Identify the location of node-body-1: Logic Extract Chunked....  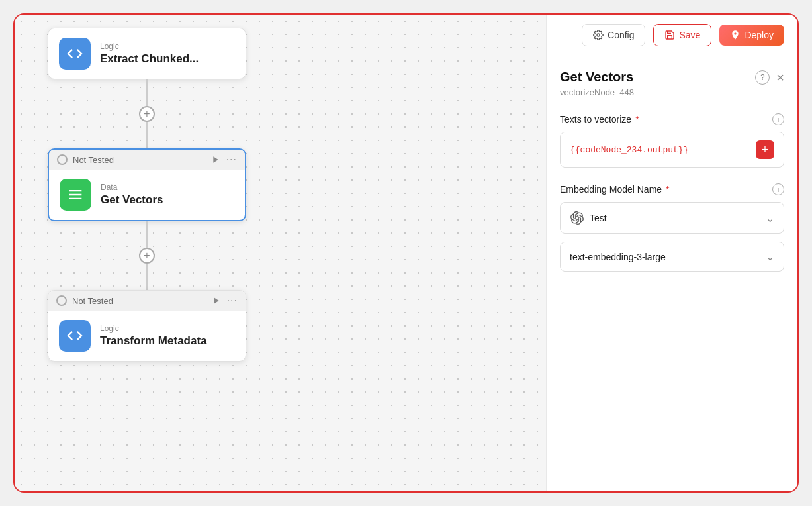
(147, 54).